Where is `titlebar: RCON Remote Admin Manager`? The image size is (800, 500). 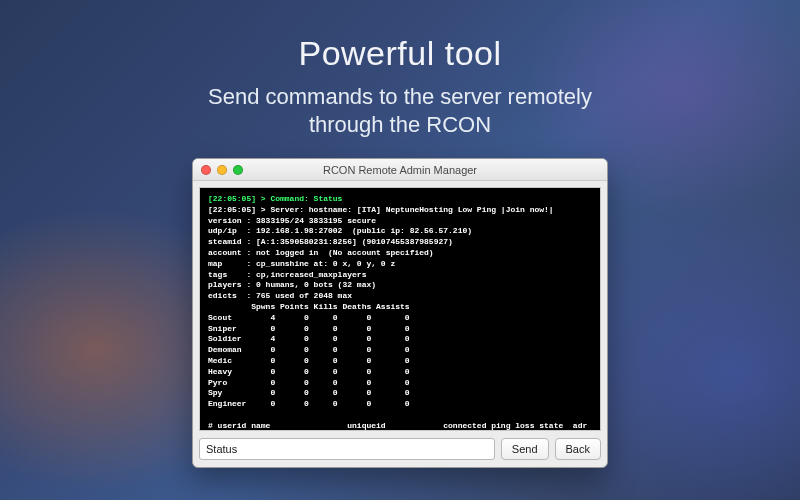
titlebar: RCON Remote Admin Manager is located at coordinates (400, 170).